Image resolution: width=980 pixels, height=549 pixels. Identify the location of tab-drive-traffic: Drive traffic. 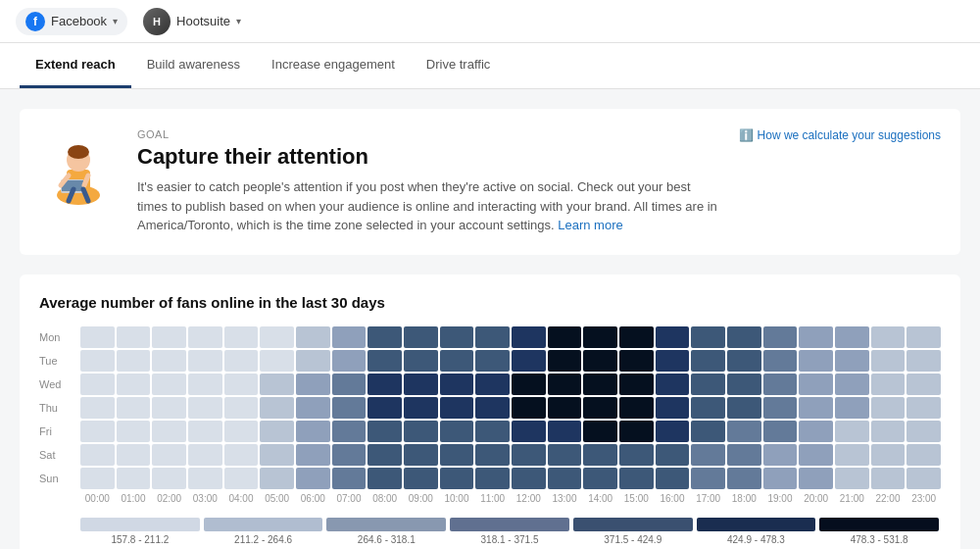
(459, 66).